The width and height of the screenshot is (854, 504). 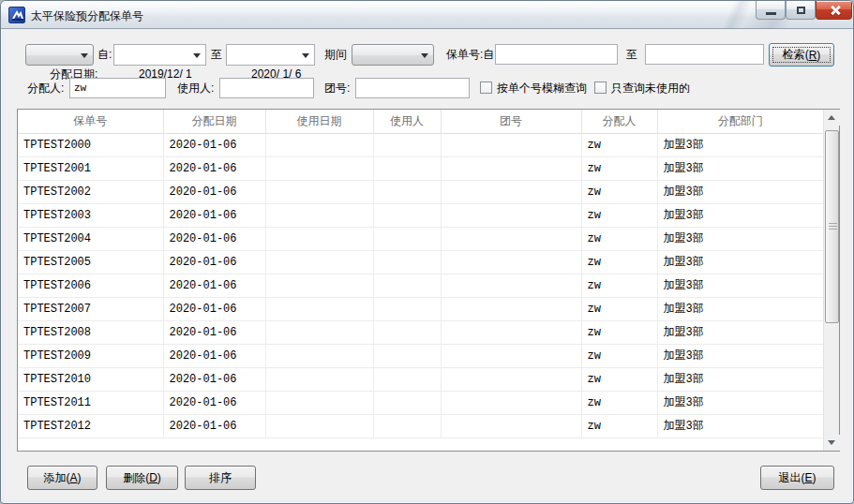 I want to click on user-label: 使用人:, so click(x=195, y=88).